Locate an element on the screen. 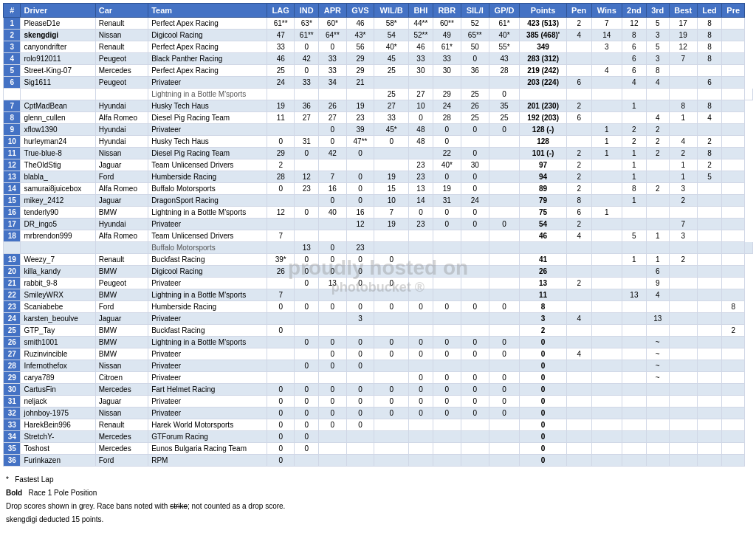  table-cell: 101 (-) is located at coordinates (543, 154).